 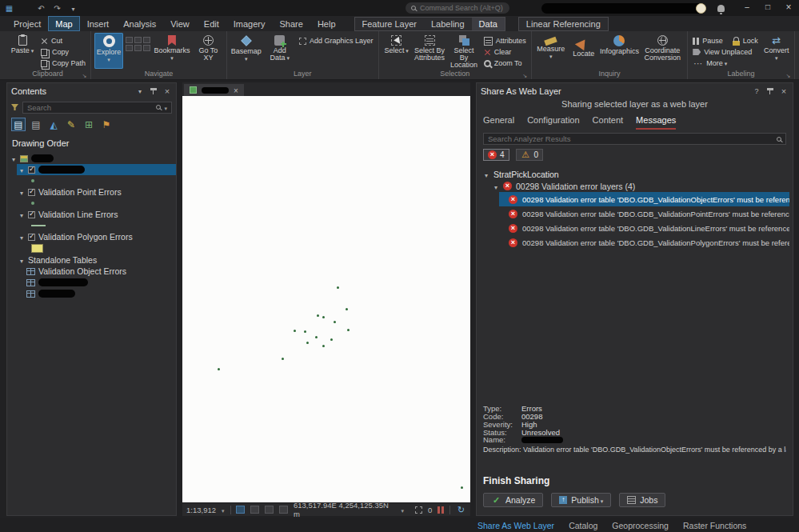 What do you see at coordinates (91, 226) in the screenshot?
I see `line-errors-symbol-row` at bounding box center [91, 226].